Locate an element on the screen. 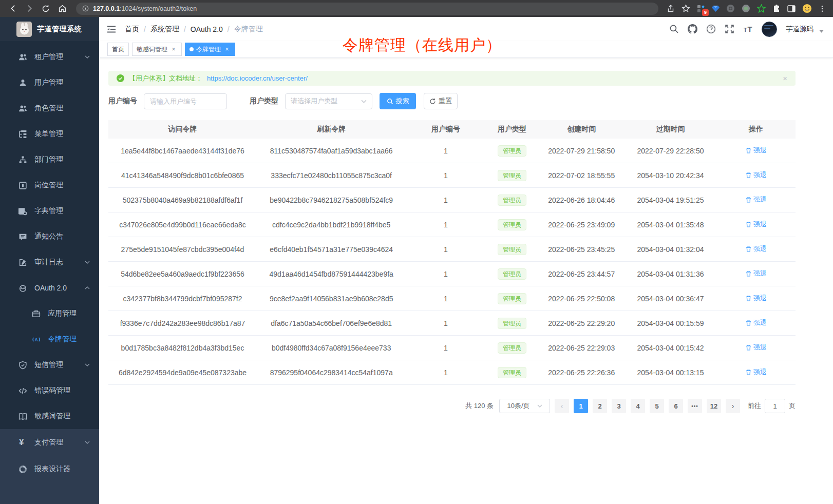 This screenshot has width=833, height=504. fullscreen-icon is located at coordinates (729, 29).